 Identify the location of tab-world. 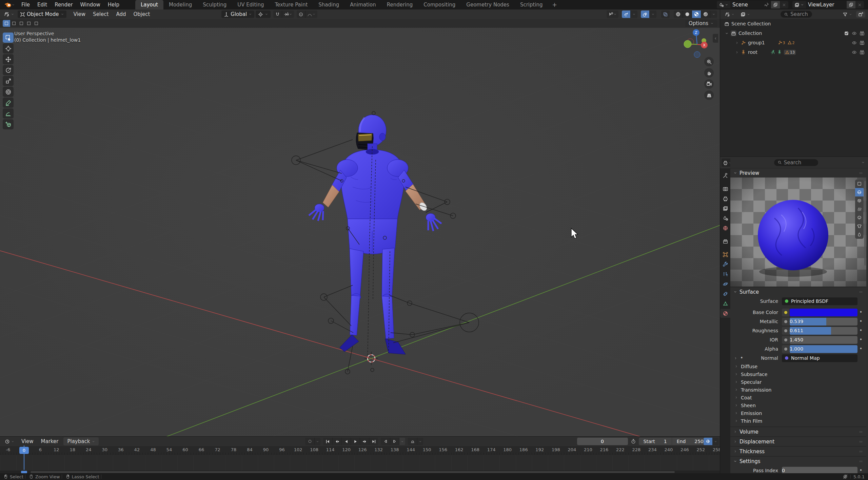
(725, 228).